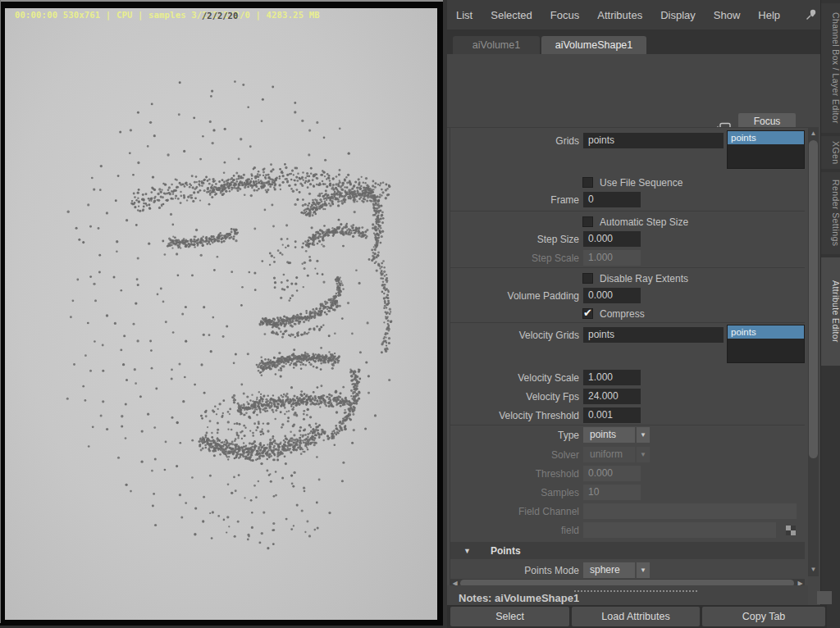 The width and height of the screenshot is (840, 628). What do you see at coordinates (766, 149) in the screenshot?
I see `grids-listbox: points` at bounding box center [766, 149].